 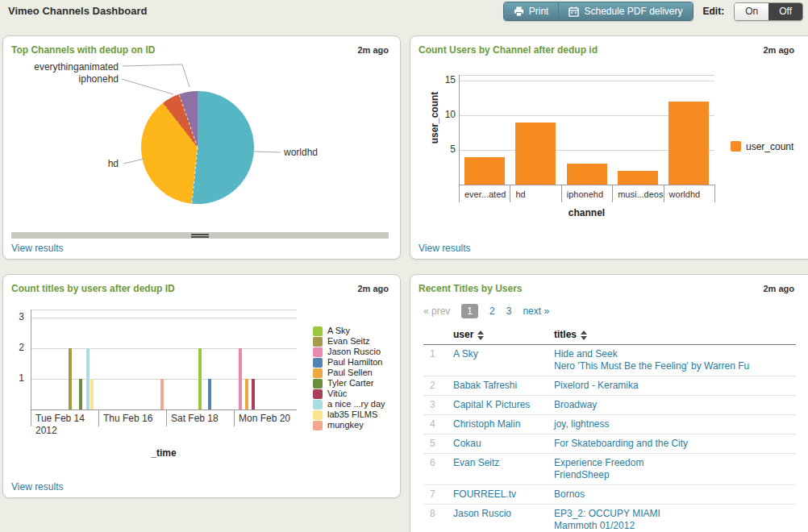 What do you see at coordinates (675, 476) in the screenshot?
I see `title-link: FriendSheep` at bounding box center [675, 476].